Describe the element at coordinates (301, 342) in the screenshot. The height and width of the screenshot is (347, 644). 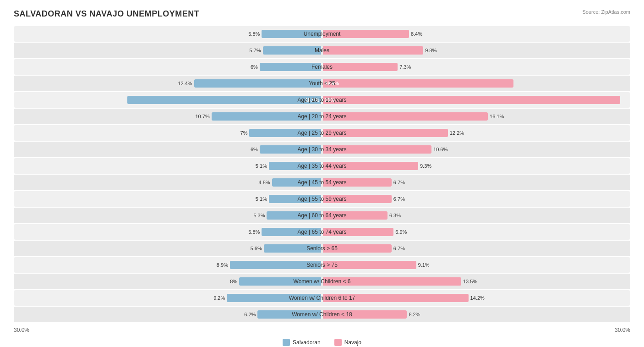
I see `legend-item-salvadoran: Salvadoran` at that location.